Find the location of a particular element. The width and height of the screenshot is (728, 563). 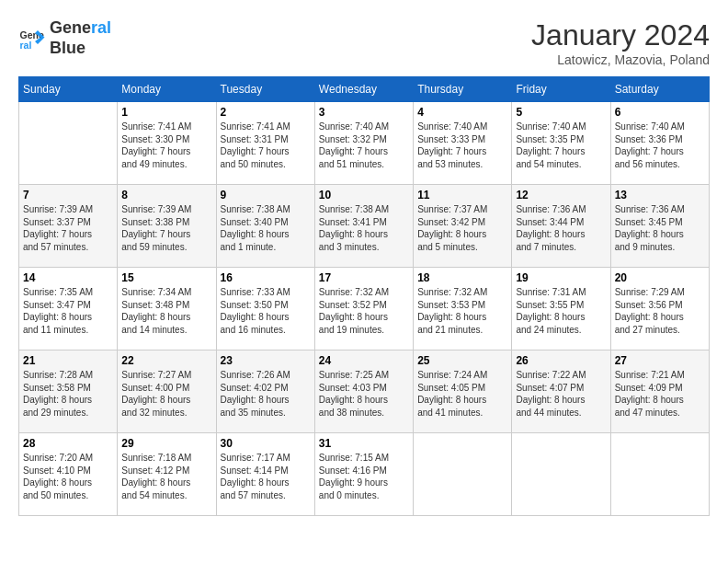

day-number: 24 is located at coordinates (364, 361).